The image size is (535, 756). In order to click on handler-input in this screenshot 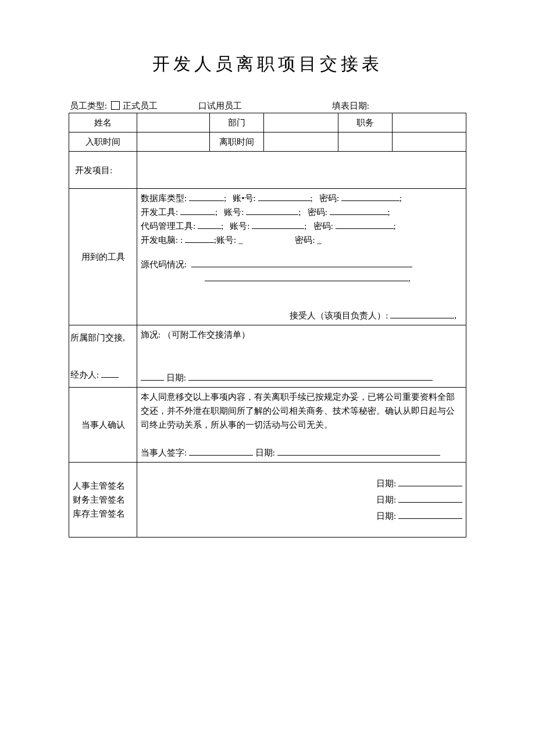, I will do `click(110, 378)`.